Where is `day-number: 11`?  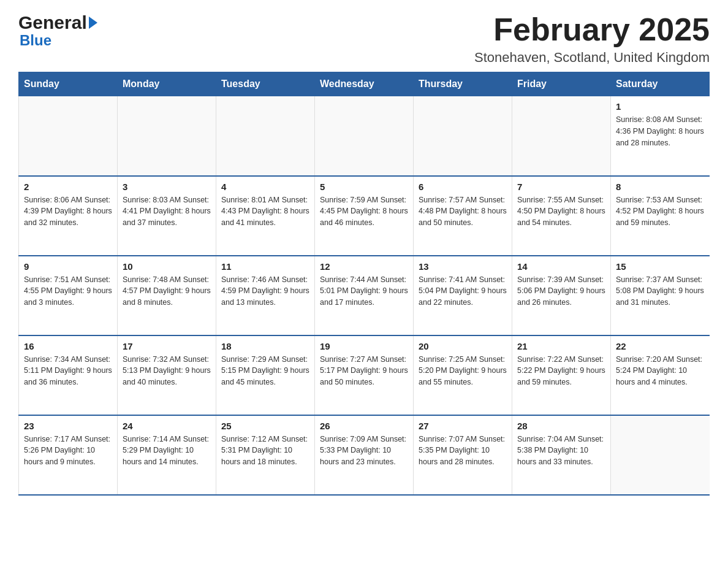
day-number: 11 is located at coordinates (265, 266).